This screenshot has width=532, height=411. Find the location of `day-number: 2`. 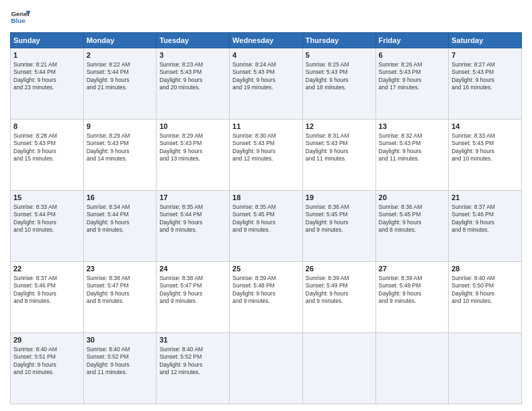

day-number: 2 is located at coordinates (120, 55).